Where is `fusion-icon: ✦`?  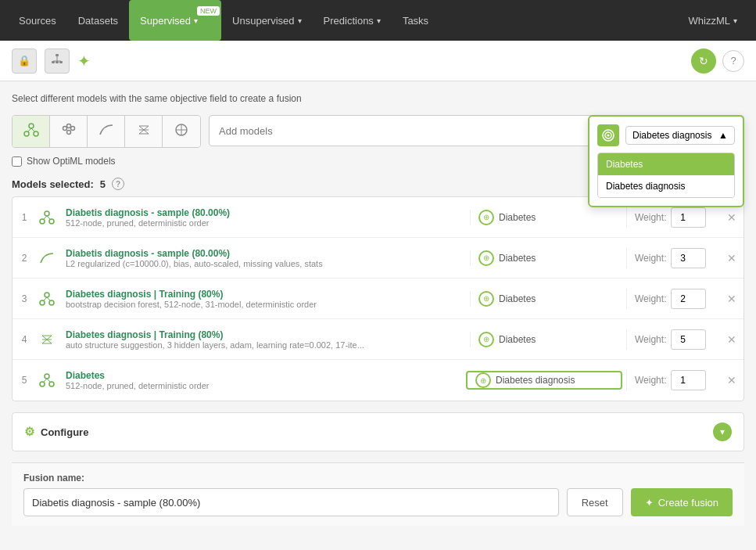 fusion-icon: ✦ is located at coordinates (84, 61).